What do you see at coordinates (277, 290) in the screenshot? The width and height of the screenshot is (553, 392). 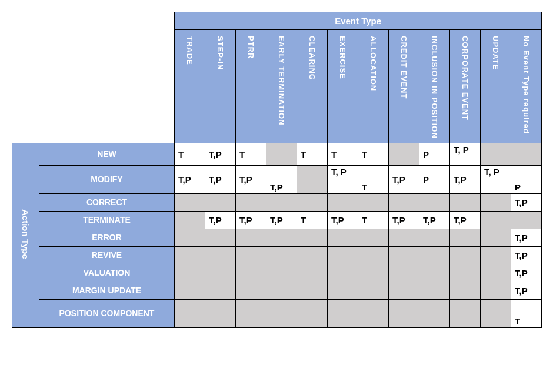 I see `table-row: MARGIN UPDATE T,P` at bounding box center [277, 290].